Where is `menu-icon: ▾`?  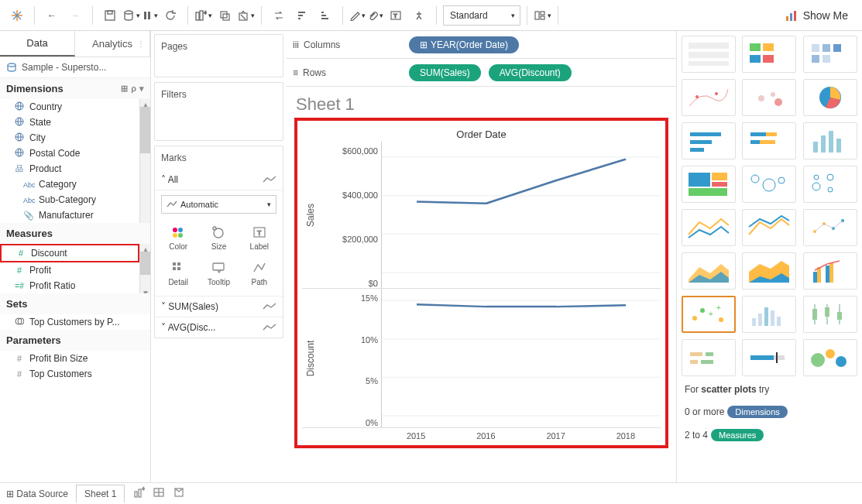
menu-icon: ▾ is located at coordinates (142, 88).